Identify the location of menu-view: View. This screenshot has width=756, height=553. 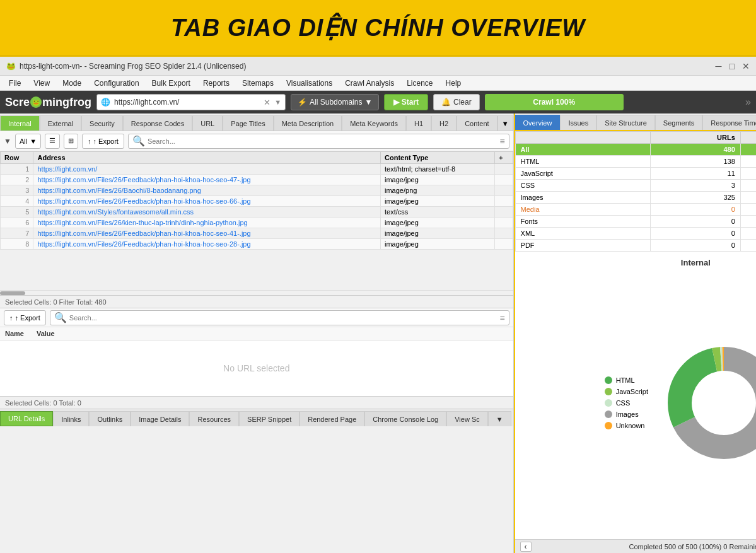
(42, 83).